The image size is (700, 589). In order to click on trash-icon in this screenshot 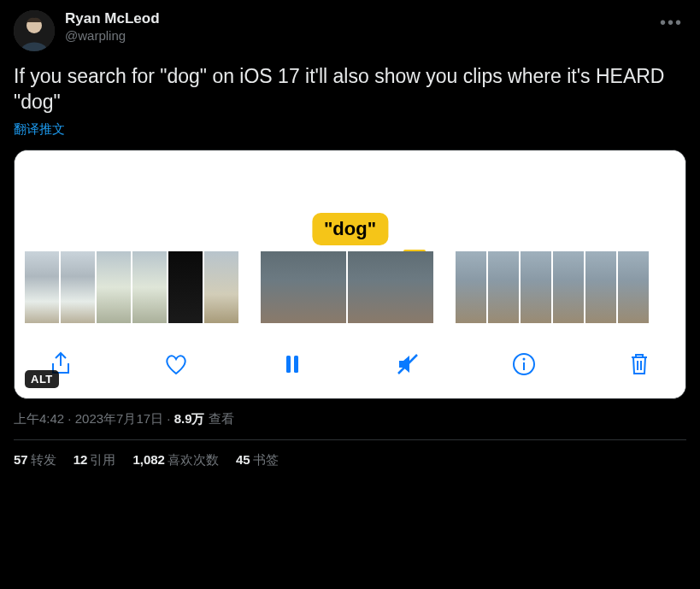, I will do `click(639, 364)`.